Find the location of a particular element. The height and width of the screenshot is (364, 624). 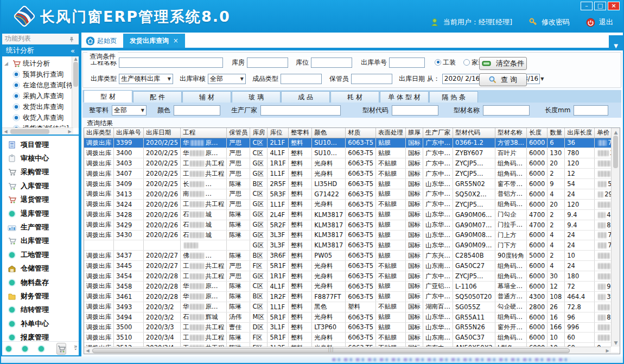

table-row: 调拨出库34372020/2/27佛…陈琳B区3R6F整料PW056063-T5… is located at coordinates (352, 256).